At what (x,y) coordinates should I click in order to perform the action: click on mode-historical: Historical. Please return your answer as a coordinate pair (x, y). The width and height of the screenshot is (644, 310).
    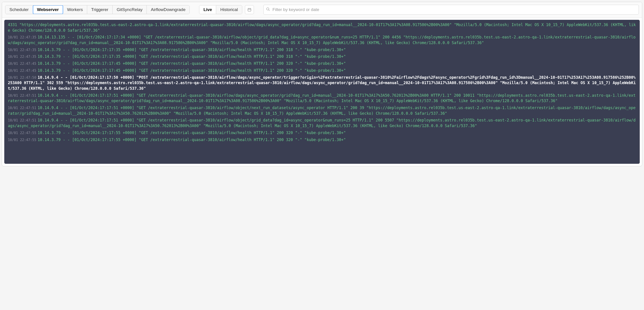
    Looking at the image, I should click on (229, 10).